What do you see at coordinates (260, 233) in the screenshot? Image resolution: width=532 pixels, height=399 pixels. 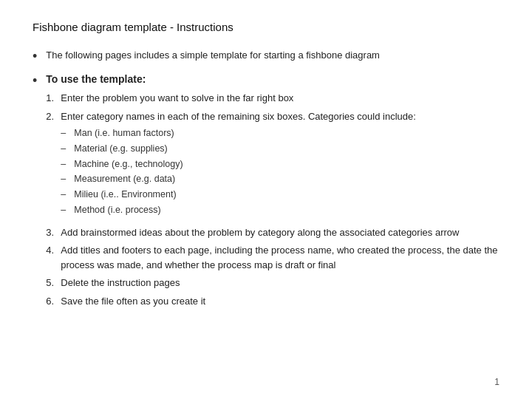 I see `step-3-text: Add brainstormed ideas about the problem…` at bounding box center [260, 233].